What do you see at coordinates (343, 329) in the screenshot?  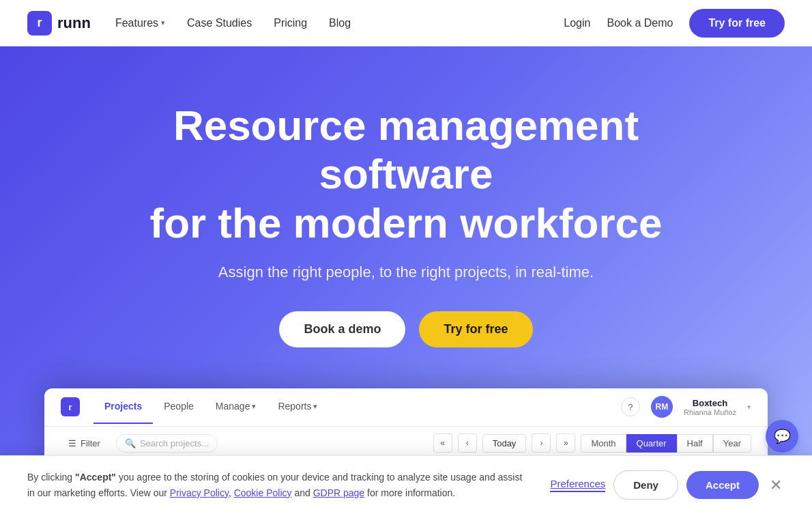 I see `book-demo-hero-button: Book a demo` at bounding box center [343, 329].